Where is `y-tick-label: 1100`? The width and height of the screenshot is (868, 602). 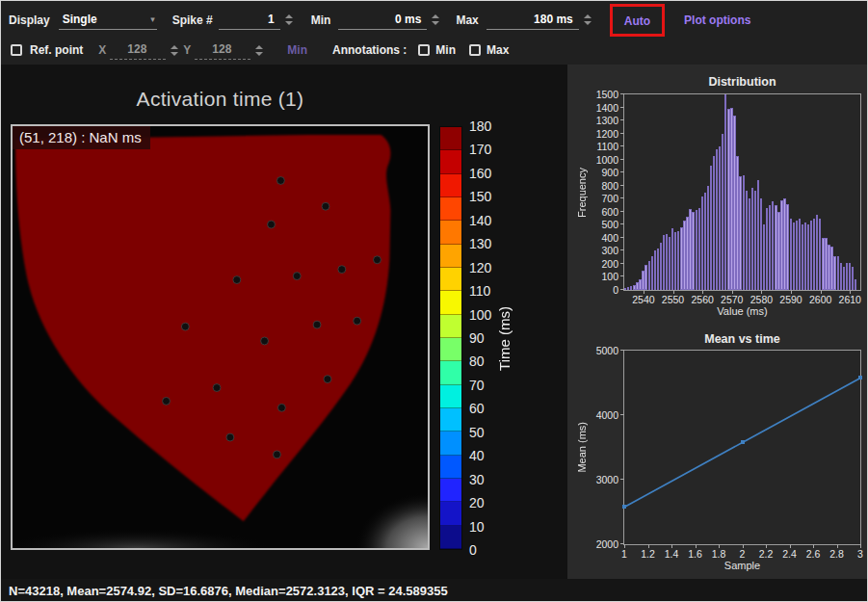
y-tick-label: 1100 is located at coordinates (607, 146).